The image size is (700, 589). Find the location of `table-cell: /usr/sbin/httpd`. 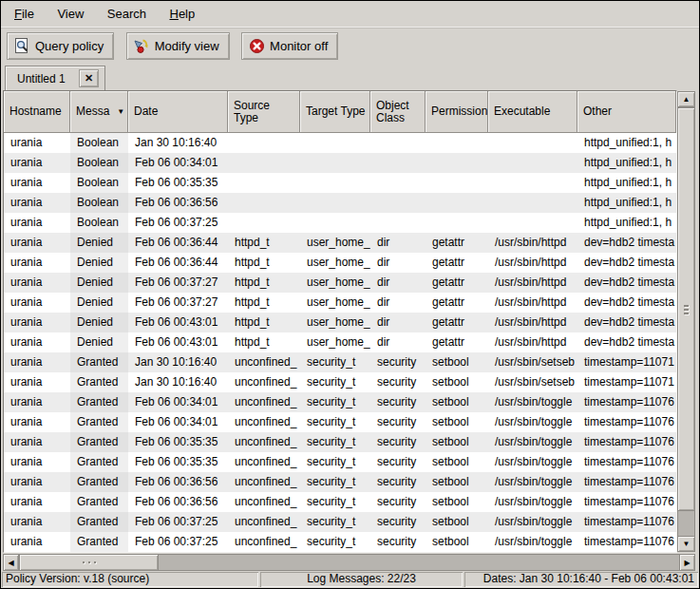

table-cell: /usr/sbin/httpd is located at coordinates (533, 342).